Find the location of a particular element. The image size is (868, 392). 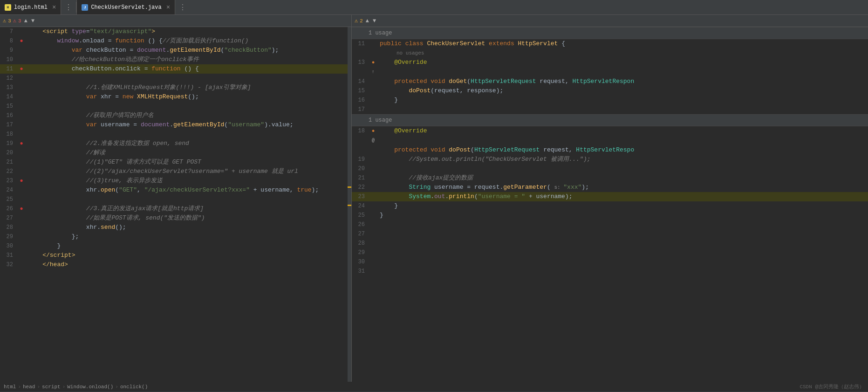

table-row: 27 //如果是POST请求, send("发送的数据") is located at coordinates (176, 218).